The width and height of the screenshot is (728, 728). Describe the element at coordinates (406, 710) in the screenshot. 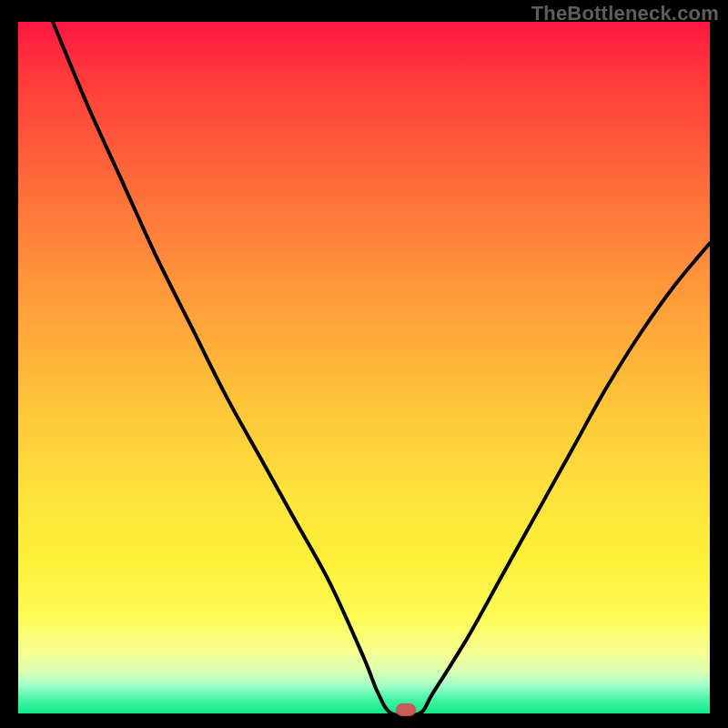

I see `optimal-point-marker` at that location.